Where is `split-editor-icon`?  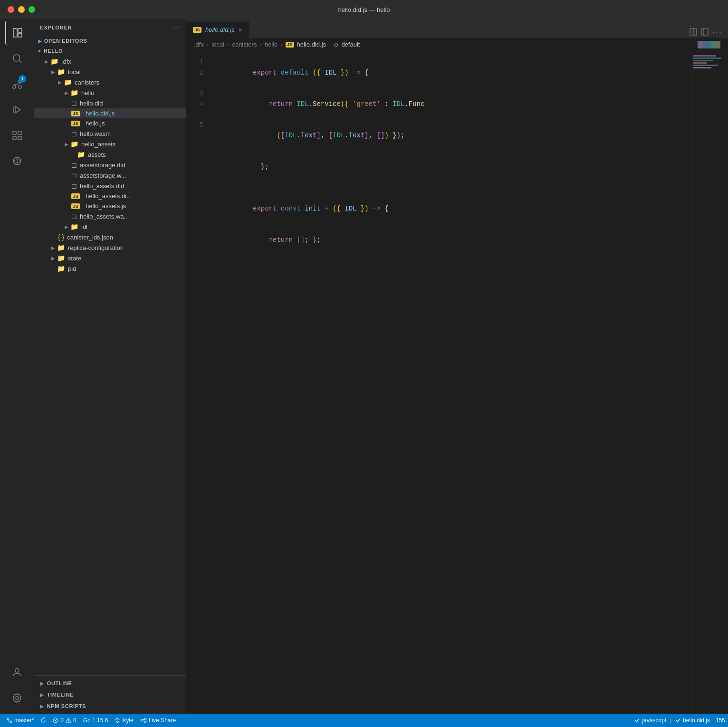
split-editor-icon is located at coordinates (693, 33).